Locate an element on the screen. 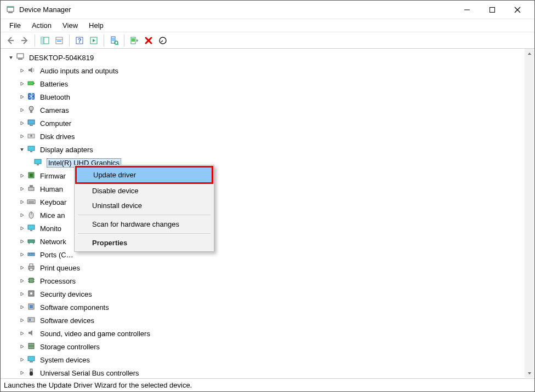 The height and width of the screenshot is (392, 535). cpu-icon is located at coordinates (32, 281).